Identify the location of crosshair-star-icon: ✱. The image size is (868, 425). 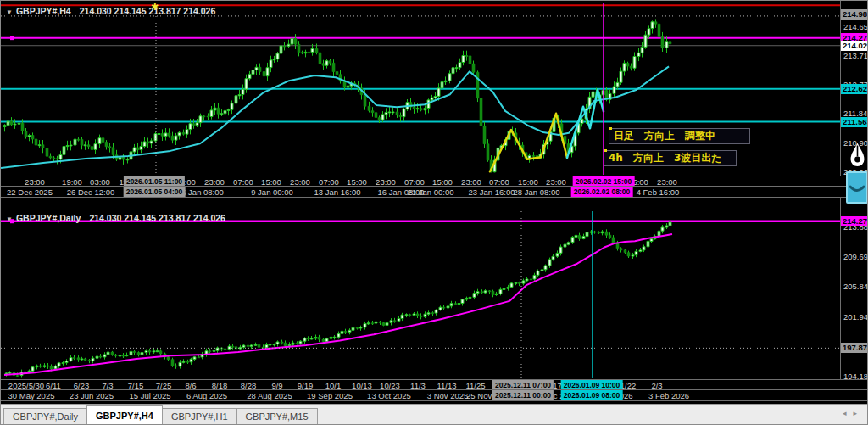
(154, 7).